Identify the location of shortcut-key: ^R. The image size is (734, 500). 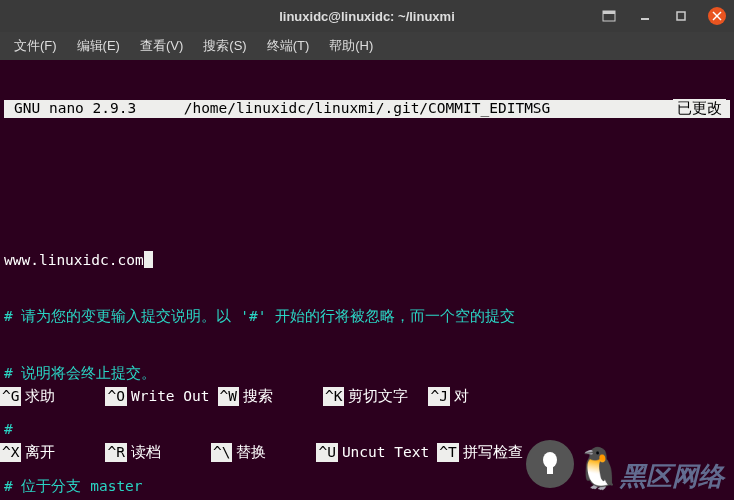
(116, 452).